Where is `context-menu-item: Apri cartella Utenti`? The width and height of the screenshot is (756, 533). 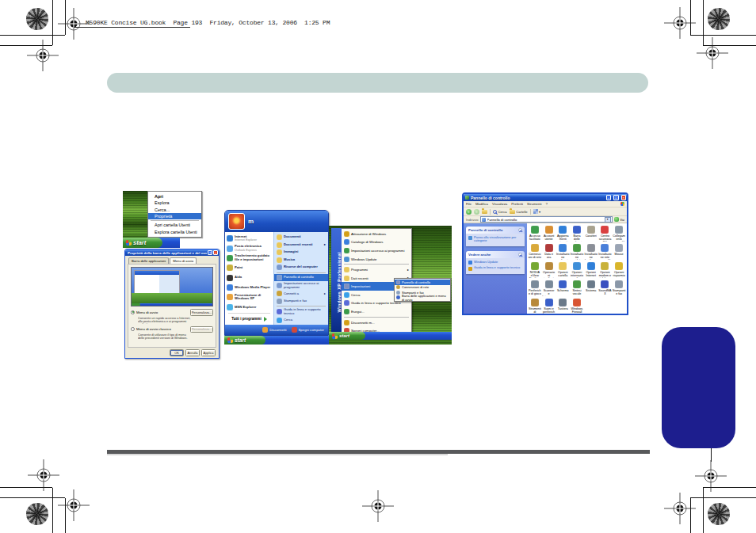
context-menu-item: Apri cartella Utenti is located at coordinates (174, 225).